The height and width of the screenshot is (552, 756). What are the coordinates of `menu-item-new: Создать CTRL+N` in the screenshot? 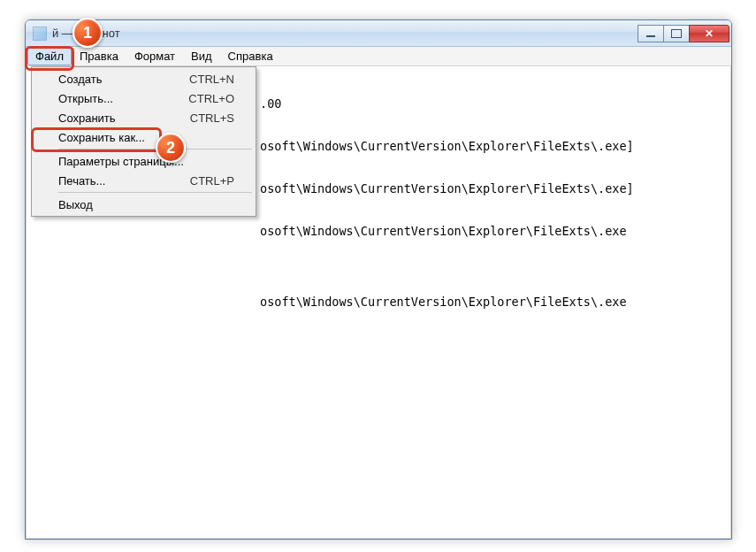 It's located at (143, 79).